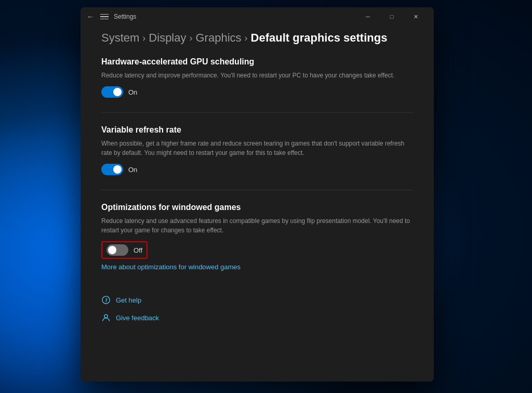 This screenshot has height=393, width=532. Describe the element at coordinates (246, 38) in the screenshot. I see `breadcrumb-sep-3: ›` at that location.